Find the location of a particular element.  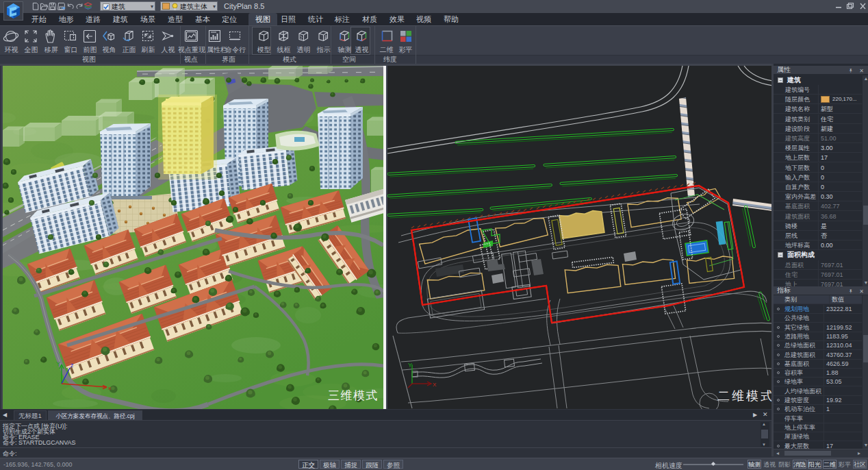

svg-text: x is located at coordinates (110, 388).